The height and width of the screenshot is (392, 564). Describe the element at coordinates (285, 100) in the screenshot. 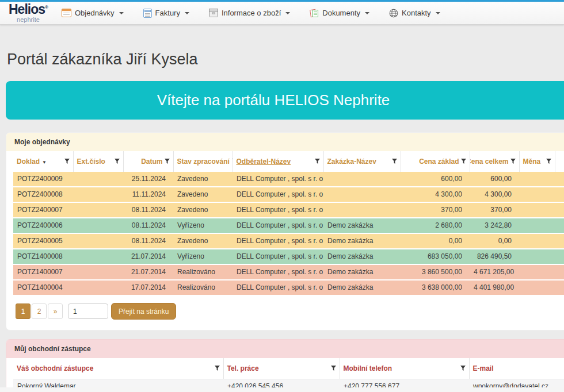

I see `welcome-banner: Vítejte na portálu HELIOS Nephrite` at that location.